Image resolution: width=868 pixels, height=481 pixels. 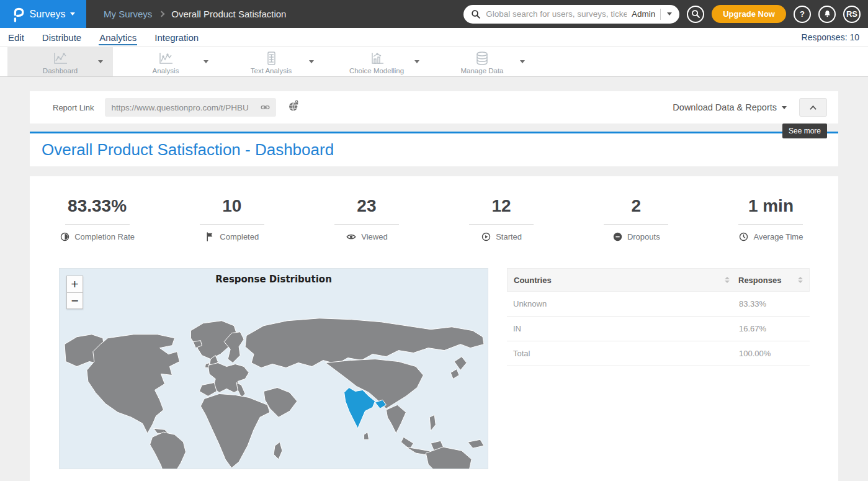 What do you see at coordinates (266, 107) in the screenshot?
I see `link-icon` at bounding box center [266, 107].